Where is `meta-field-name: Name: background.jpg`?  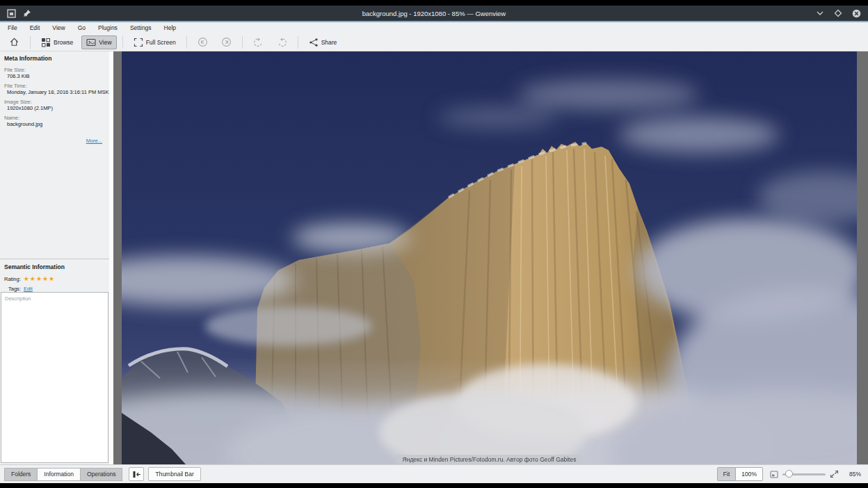 meta-field-name: Name: background.jpg is located at coordinates (54, 121).